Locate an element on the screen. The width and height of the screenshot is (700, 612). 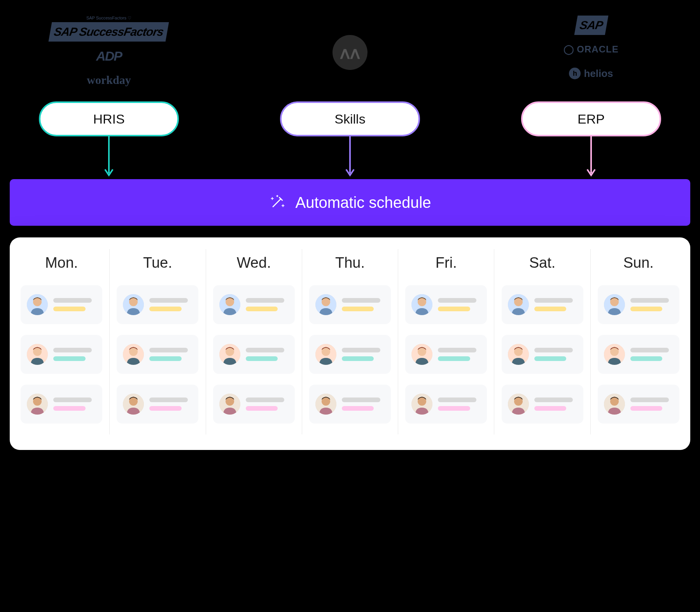
skills-logo-col: ᴧᴧ is located at coordinates (350, 53).